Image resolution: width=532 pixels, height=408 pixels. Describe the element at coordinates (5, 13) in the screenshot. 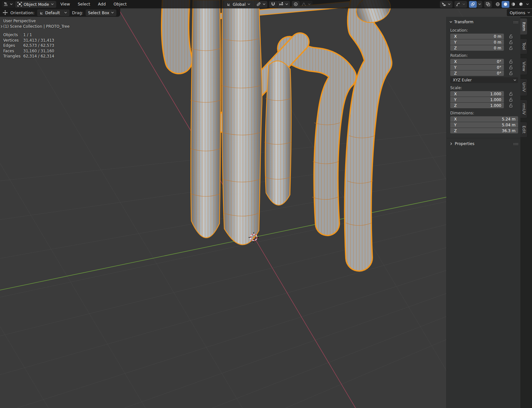

I see `move-tool-icon` at that location.